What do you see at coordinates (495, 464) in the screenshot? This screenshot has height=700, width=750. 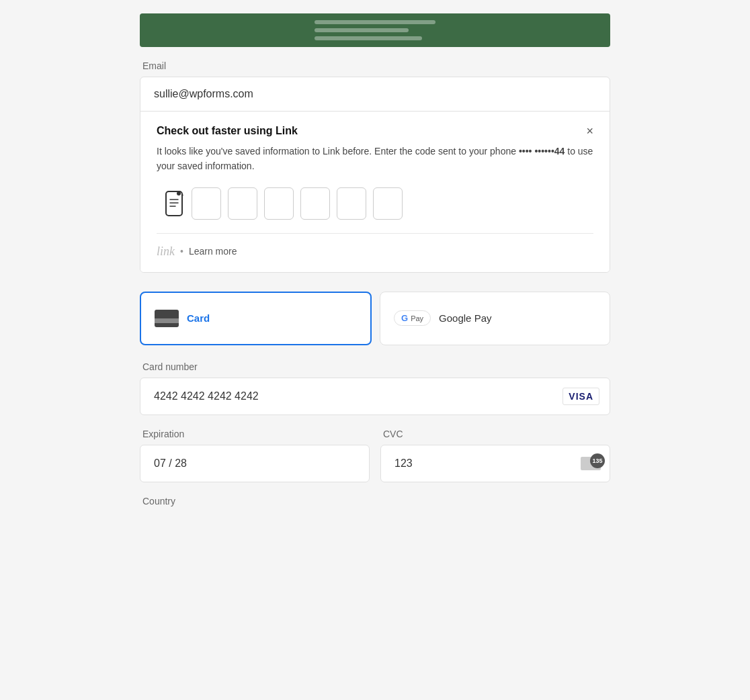 I see `cvc-wrapper: 135` at bounding box center [495, 464].